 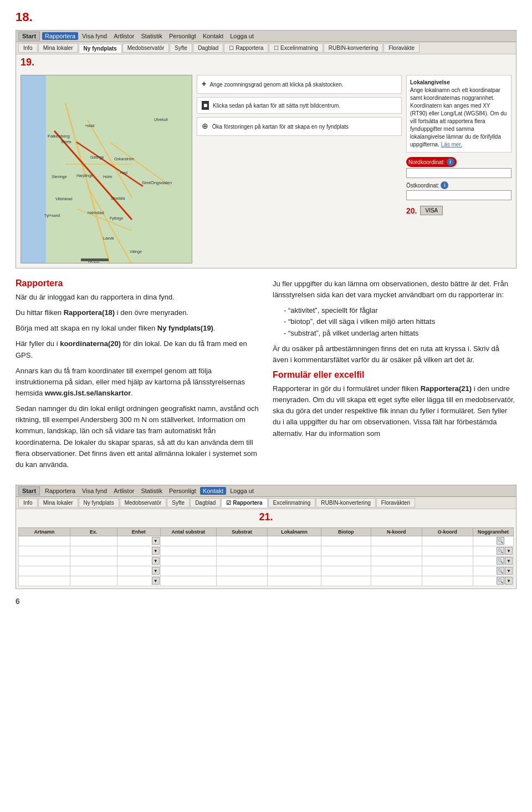 What do you see at coordinates (431, 211) in the screenshot?
I see `visa-button: VISA` at bounding box center [431, 211].